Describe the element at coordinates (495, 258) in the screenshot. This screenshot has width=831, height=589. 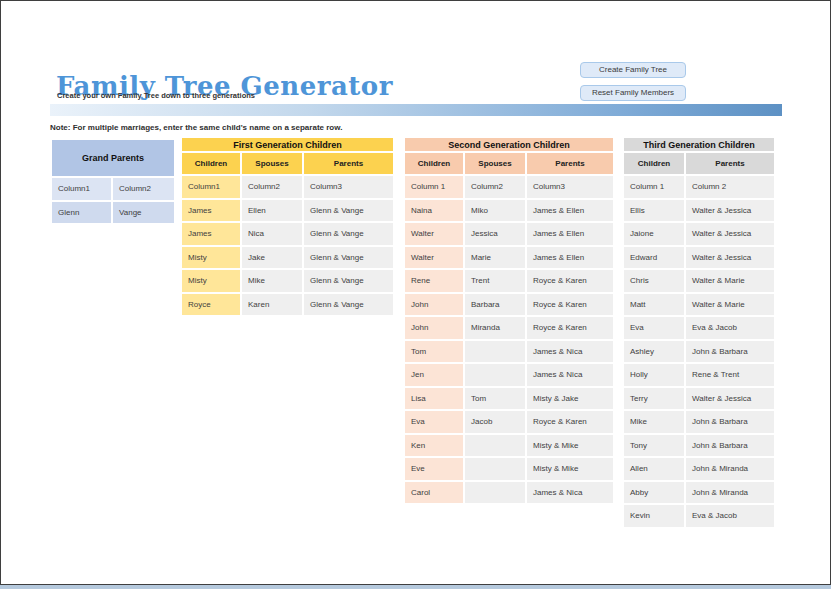
I see `cell: Marie` at that location.